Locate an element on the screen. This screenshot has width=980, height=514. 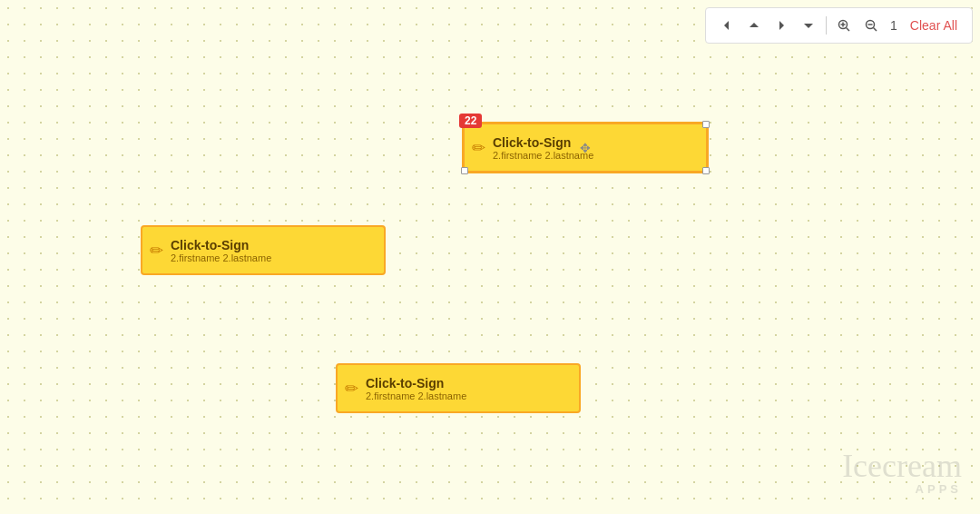
sign-field-subtitle-2: 2.firstname 2.lastname is located at coordinates (416, 396).